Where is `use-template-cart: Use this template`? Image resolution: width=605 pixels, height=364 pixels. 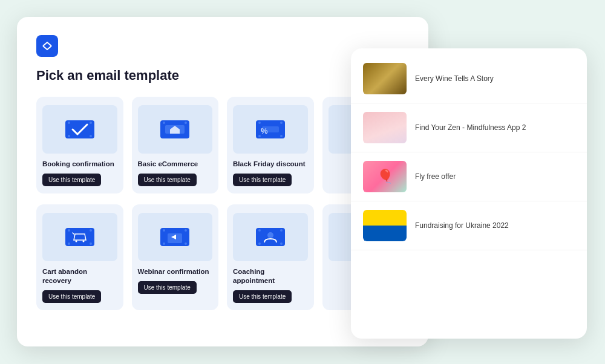 use-template-cart: Use this template is located at coordinates (71, 296).